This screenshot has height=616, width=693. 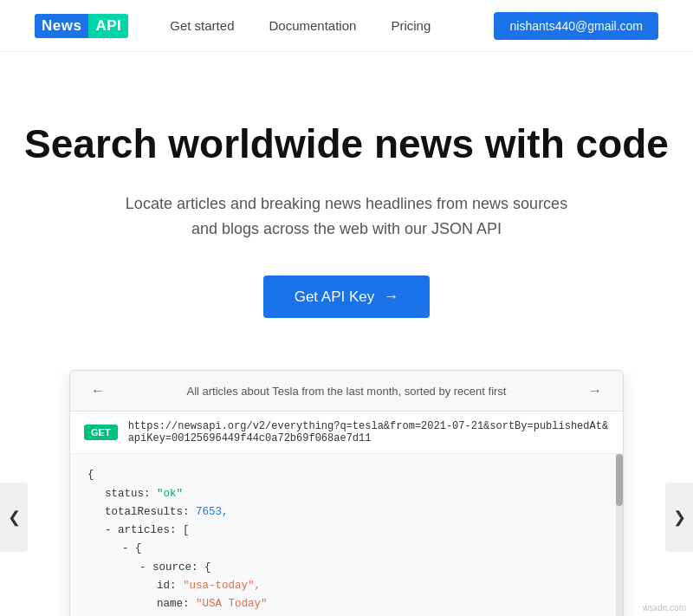 I want to click on json-line-totalresults: totalResults: 7653,, so click(x=346, y=513).